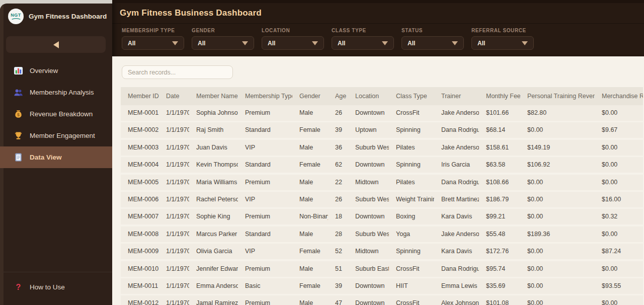 This screenshot has height=305, width=644. Describe the element at coordinates (412, 300) in the screenshot. I see `table-cell: CrossFit` at that location.